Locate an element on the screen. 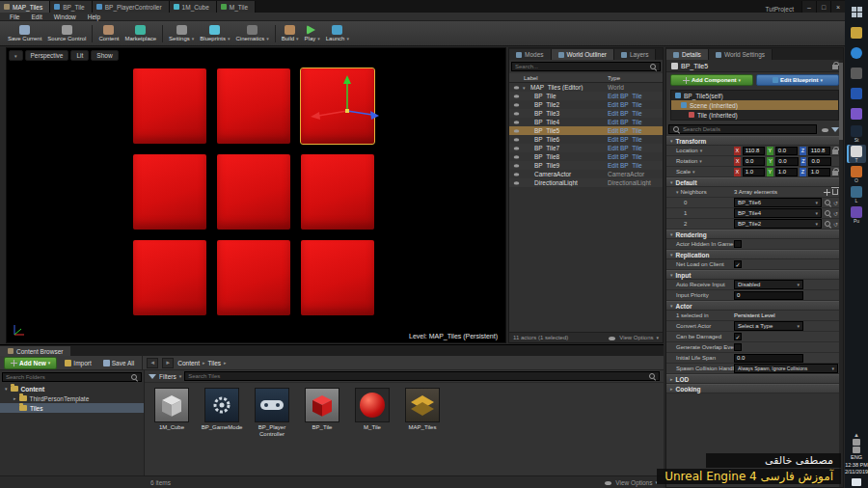 The height and width of the screenshot is (488, 868). launch-button: Launch▾ is located at coordinates (338, 33).